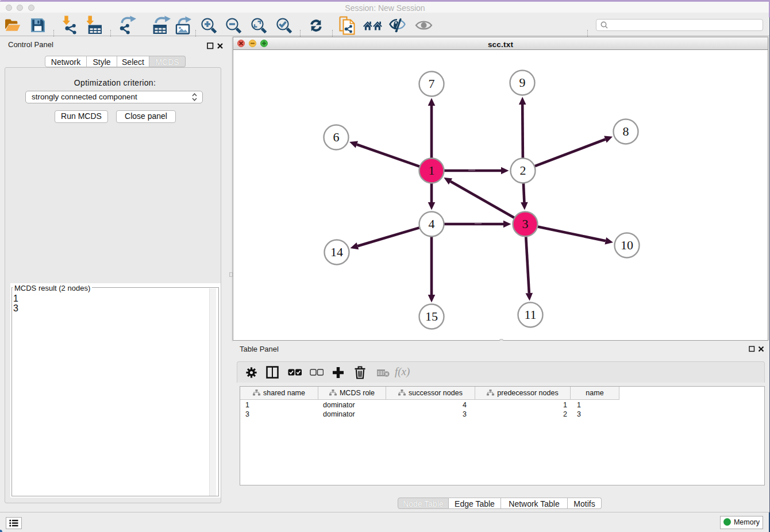 The width and height of the screenshot is (770, 532). I want to click on svg-text: 7, so click(432, 84).